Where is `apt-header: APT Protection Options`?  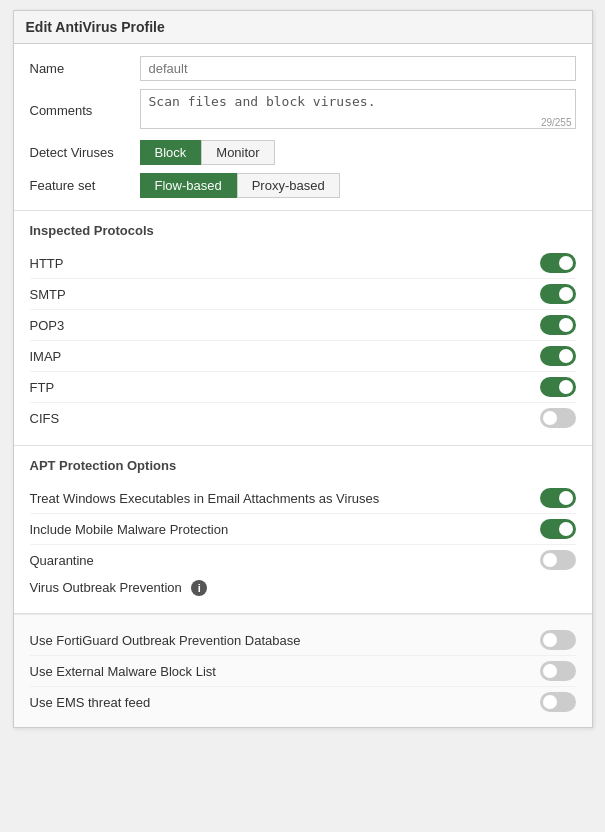
apt-header: APT Protection Options is located at coordinates (303, 466).